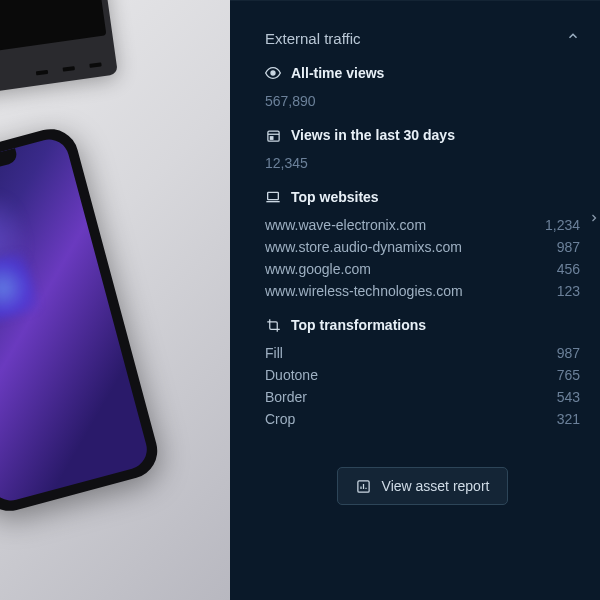 The width and height of the screenshot is (600, 600). I want to click on transform-name: Border, so click(286, 397).